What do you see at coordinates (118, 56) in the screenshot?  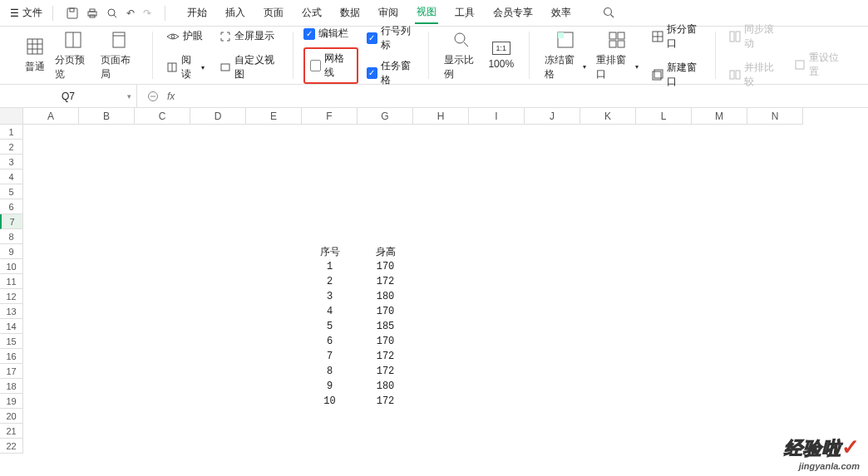 I see `view-pagelayout-button: 页面布局` at bounding box center [118, 56].